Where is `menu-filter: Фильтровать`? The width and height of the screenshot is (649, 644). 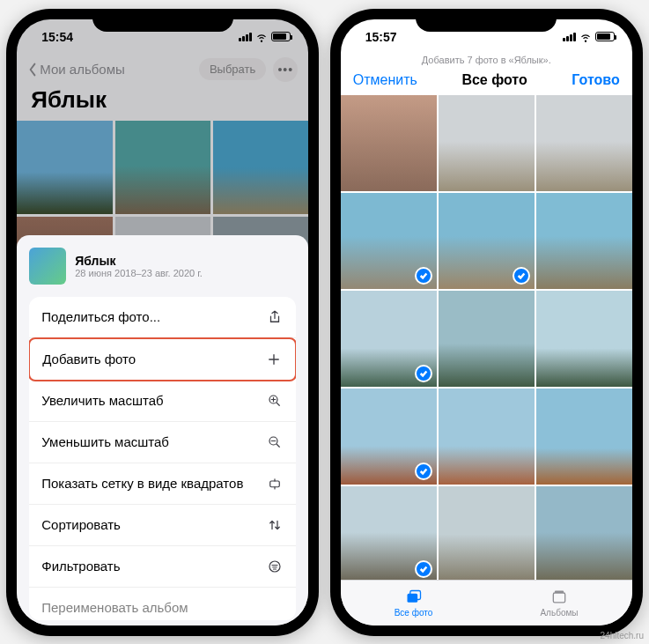 menu-filter: Фильтровать is located at coordinates (162, 567).